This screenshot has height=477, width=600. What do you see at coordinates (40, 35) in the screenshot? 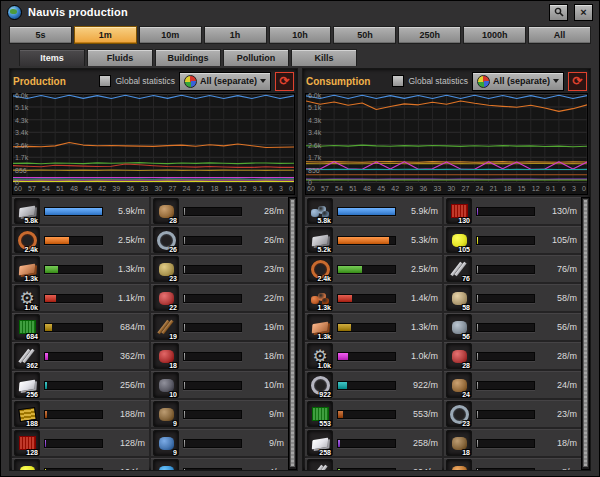
I see `time-button-5s: 5s` at bounding box center [40, 35].